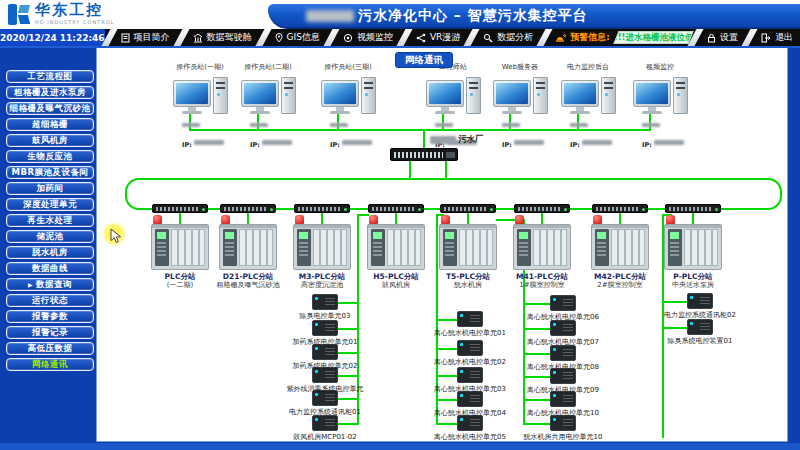  I want to click on sidebar-item-fine-screen: 细格栅及曝气沉砂池, so click(50, 108).